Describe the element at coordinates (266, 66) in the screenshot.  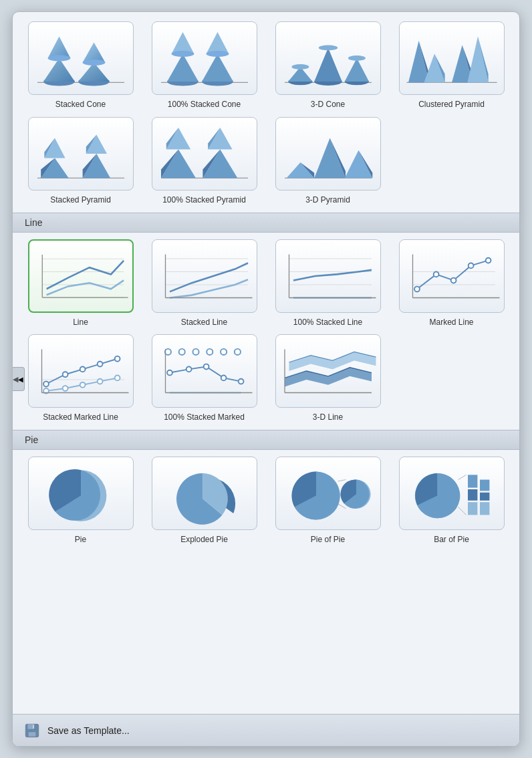
I see `cone-pyramid-grid-top: Stacked Cone` at that location.